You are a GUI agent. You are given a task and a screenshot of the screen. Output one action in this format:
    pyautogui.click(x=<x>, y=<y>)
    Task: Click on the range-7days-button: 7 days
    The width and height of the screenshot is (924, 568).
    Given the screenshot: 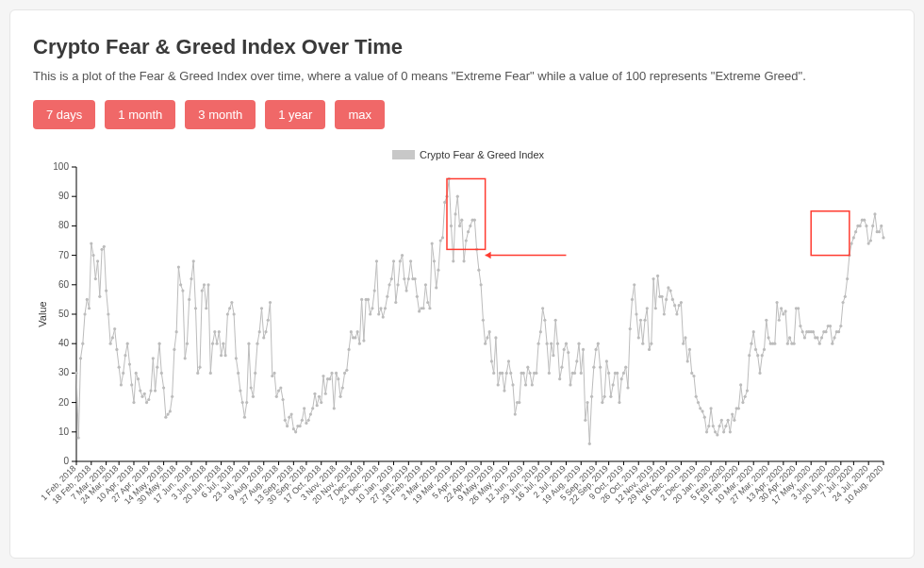 What is the action you would take?
    pyautogui.click(x=64, y=115)
    